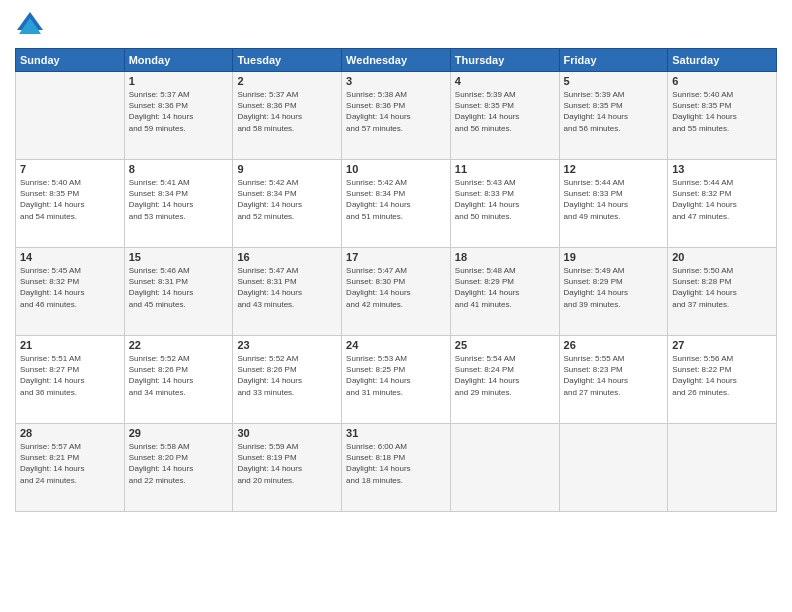  What do you see at coordinates (614, 60) in the screenshot?
I see `weekday-friday: Friday` at bounding box center [614, 60].